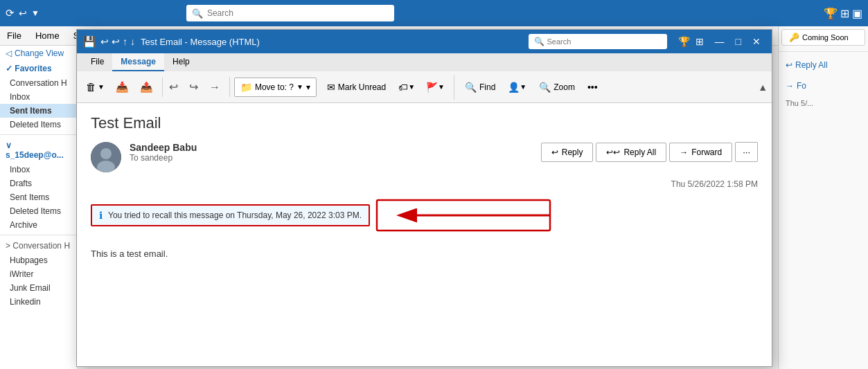 Image resolution: width=868 pixels, height=369 pixels. What do you see at coordinates (756, 42) in the screenshot?
I see `email-close-btn: ✕` at bounding box center [756, 42].